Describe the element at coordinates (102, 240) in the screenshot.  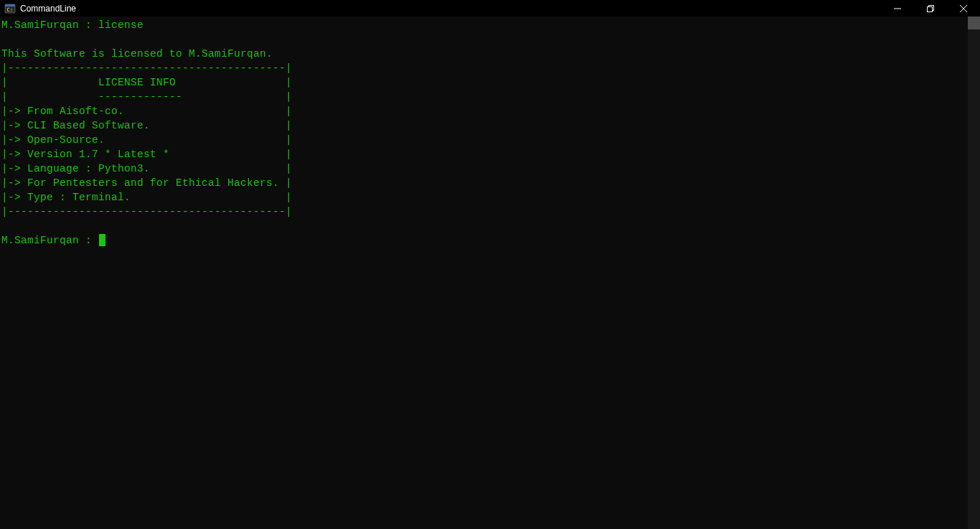
I see `cursor` at that location.